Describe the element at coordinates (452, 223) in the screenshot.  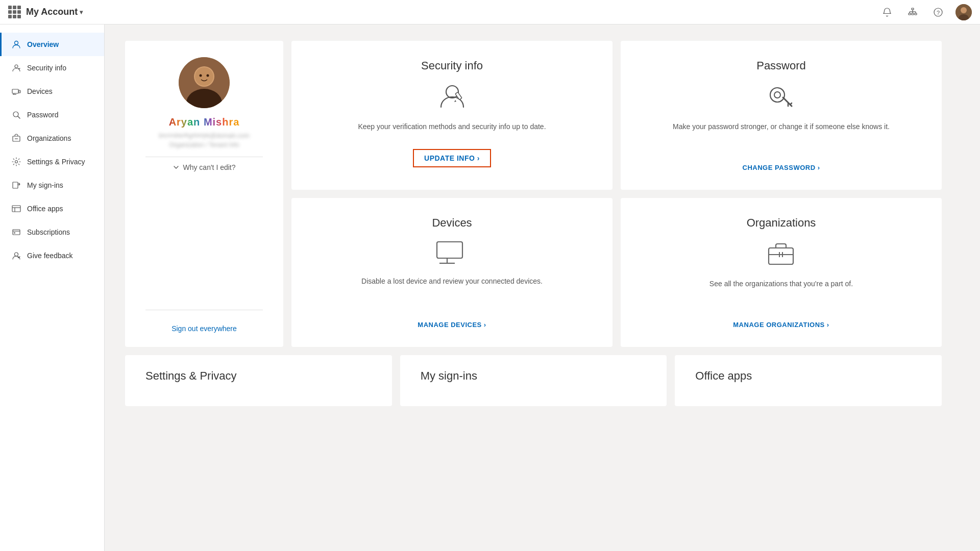
I see `devices-title: Devices` at that location.